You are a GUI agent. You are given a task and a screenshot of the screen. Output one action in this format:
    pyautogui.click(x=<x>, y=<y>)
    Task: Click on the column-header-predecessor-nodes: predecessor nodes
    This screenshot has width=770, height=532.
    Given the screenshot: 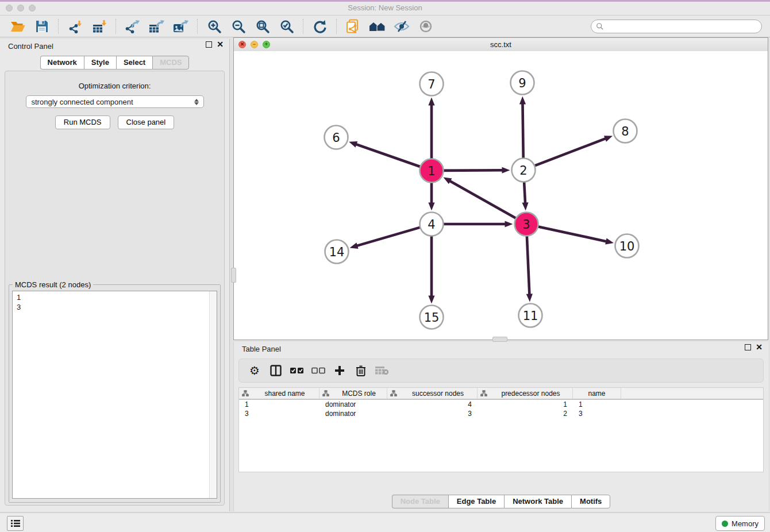 What is the action you would take?
    pyautogui.click(x=525, y=393)
    